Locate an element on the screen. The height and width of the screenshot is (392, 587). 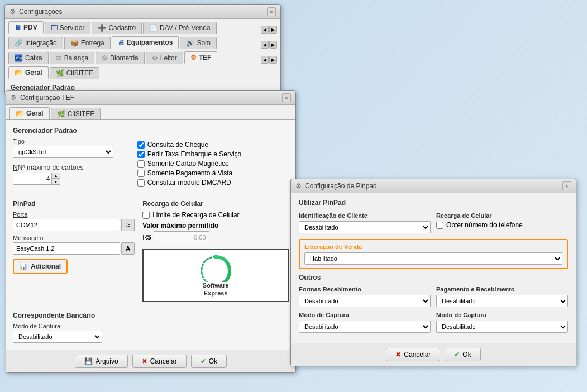
leitor-label: Leitor is located at coordinates (169, 58).